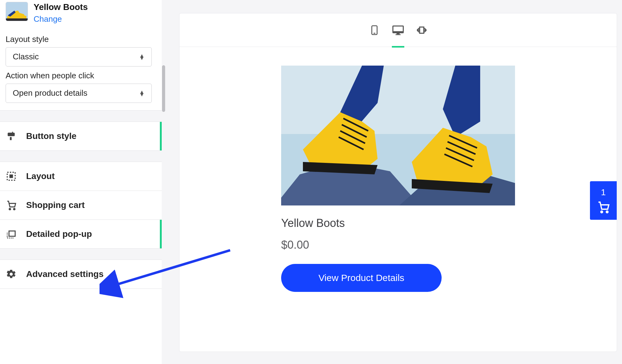 Image resolution: width=622 pixels, height=364 pixels. What do you see at coordinates (65, 274) in the screenshot?
I see `nav-label: Advanced settings` at bounding box center [65, 274].